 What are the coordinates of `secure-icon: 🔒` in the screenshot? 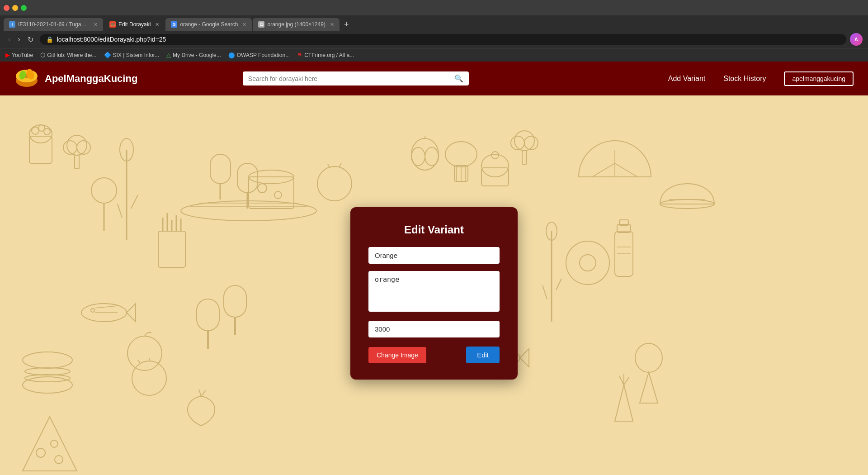 It's located at (50, 40).